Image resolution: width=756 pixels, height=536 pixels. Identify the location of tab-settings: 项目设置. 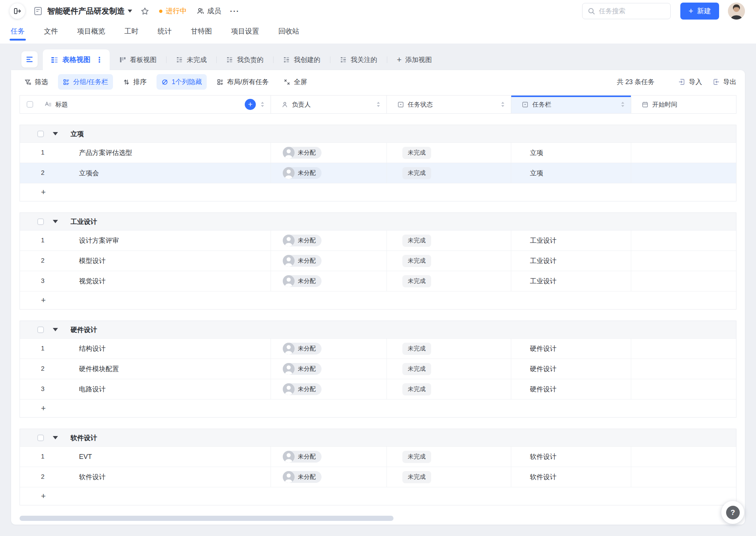
(245, 32).